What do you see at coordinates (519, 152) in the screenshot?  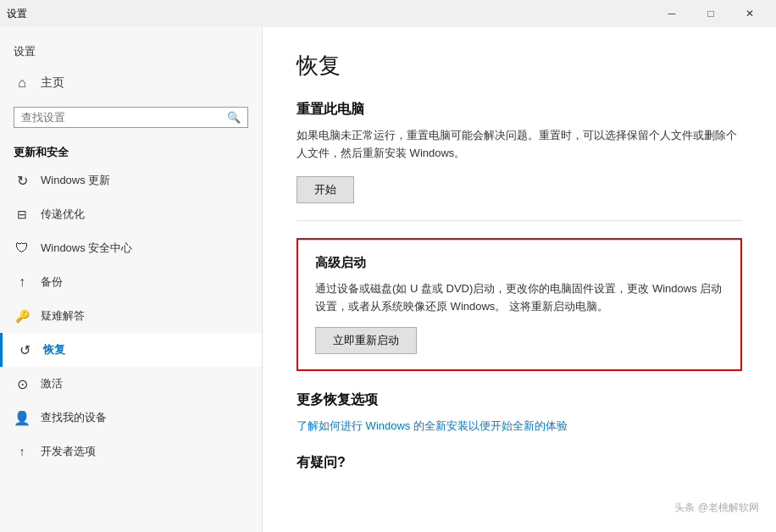 I see `reset-section: 重置此电脑 如果电脑未正常运行，重置电脑可能会解决问题。重置时，可以选择保留个人…` at bounding box center [519, 152].